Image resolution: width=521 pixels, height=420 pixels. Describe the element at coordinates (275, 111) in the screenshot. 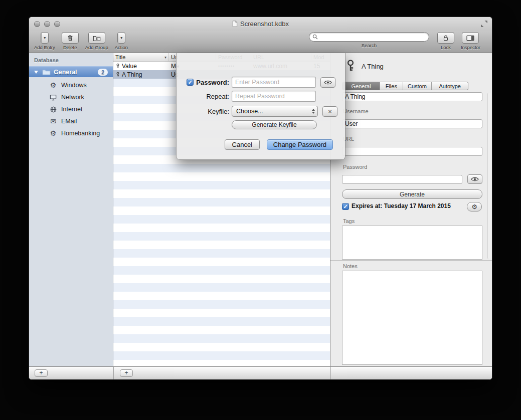

I see `keyfile-popup: Choose...` at that location.